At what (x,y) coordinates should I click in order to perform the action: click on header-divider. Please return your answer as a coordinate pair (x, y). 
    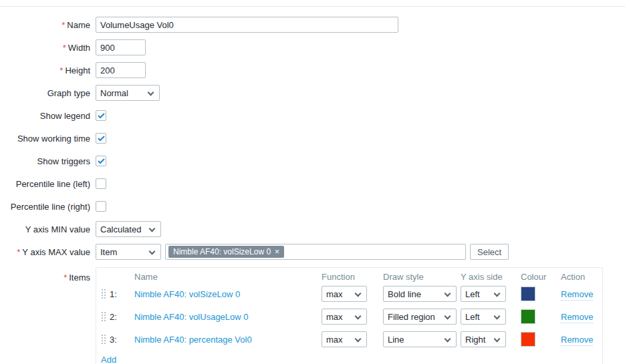
    Looking at the image, I should click on (313, 7).